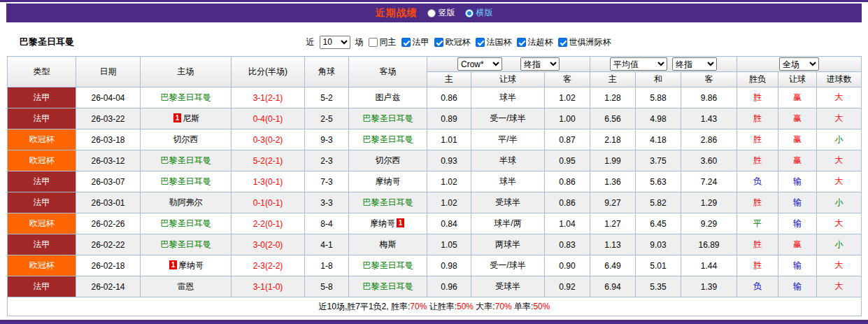 Image resolution: width=868 pixels, height=324 pixels. Describe the element at coordinates (269, 119) in the screenshot. I see `score-cell: 0-4(0-1)` at that location.